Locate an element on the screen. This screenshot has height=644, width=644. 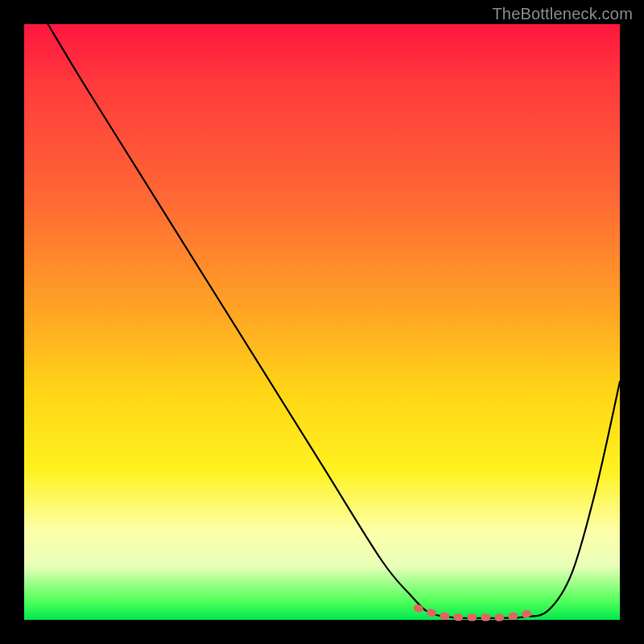
optimal-range-markers is located at coordinates (475, 613).